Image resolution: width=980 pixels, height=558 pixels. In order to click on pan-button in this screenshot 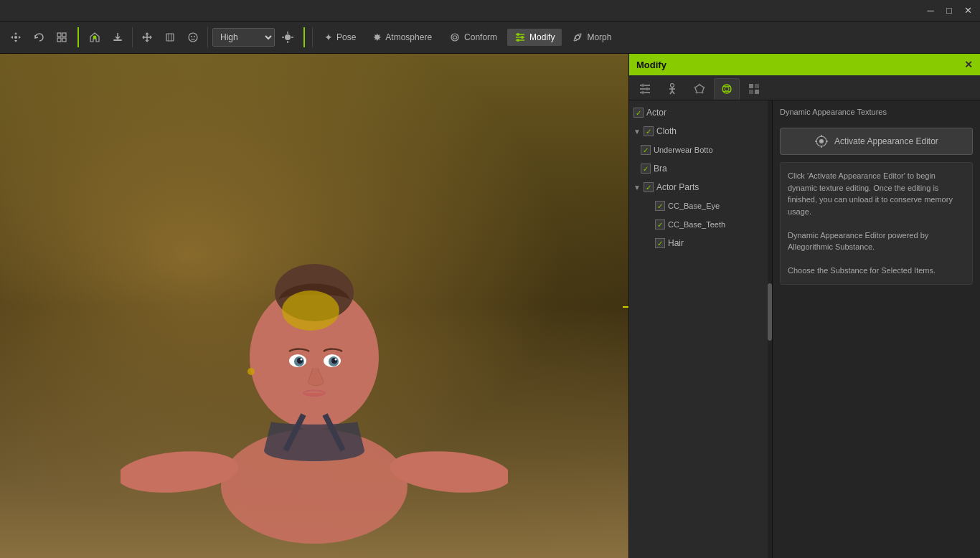, I will do `click(147, 37)`.